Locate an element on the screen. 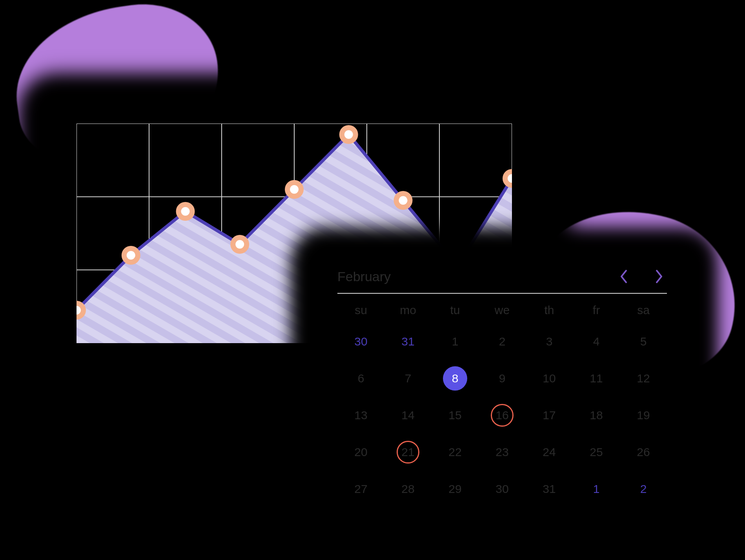 This screenshot has width=745, height=560. calendar-day: 19 is located at coordinates (643, 415).